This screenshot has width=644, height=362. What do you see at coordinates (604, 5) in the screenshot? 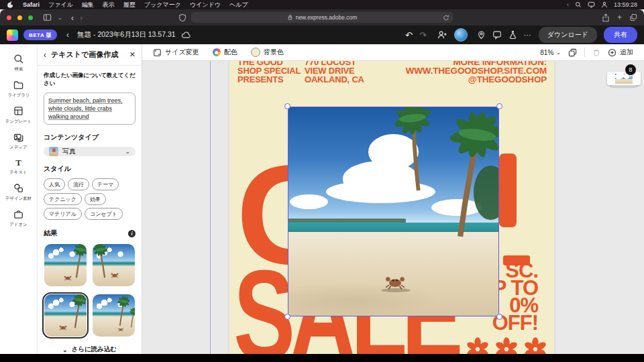
I see `user-menu-icon` at bounding box center [604, 5].